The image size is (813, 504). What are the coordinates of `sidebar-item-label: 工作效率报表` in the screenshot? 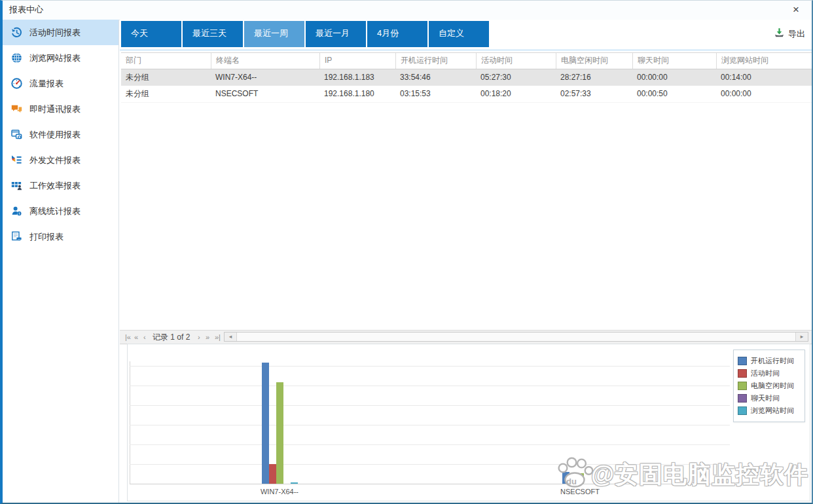 It's located at (55, 186).